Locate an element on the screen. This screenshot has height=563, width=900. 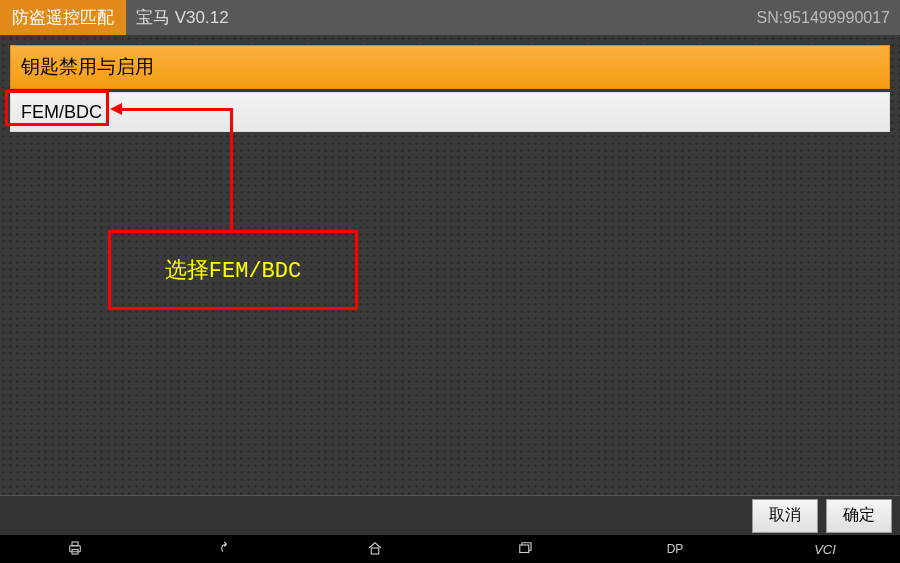
nav-home is located at coordinates (375, 549).